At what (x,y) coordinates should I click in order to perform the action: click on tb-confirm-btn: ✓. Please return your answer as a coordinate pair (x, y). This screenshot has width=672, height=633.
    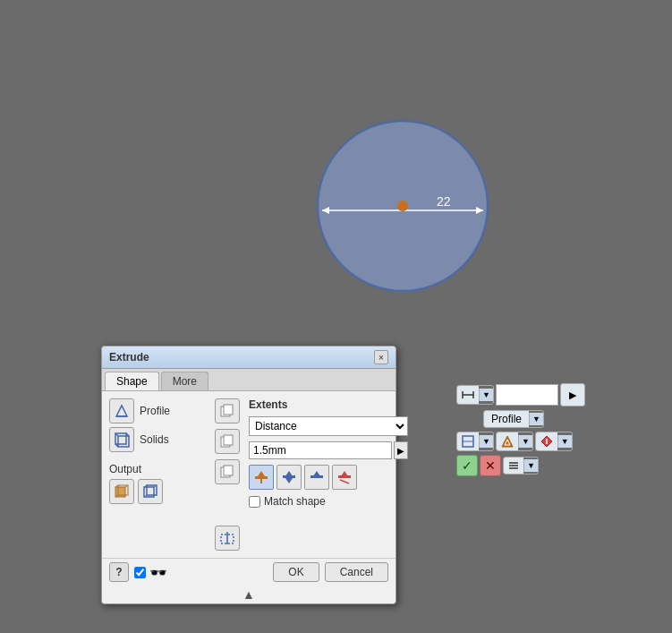
    Looking at the image, I should click on (467, 466).